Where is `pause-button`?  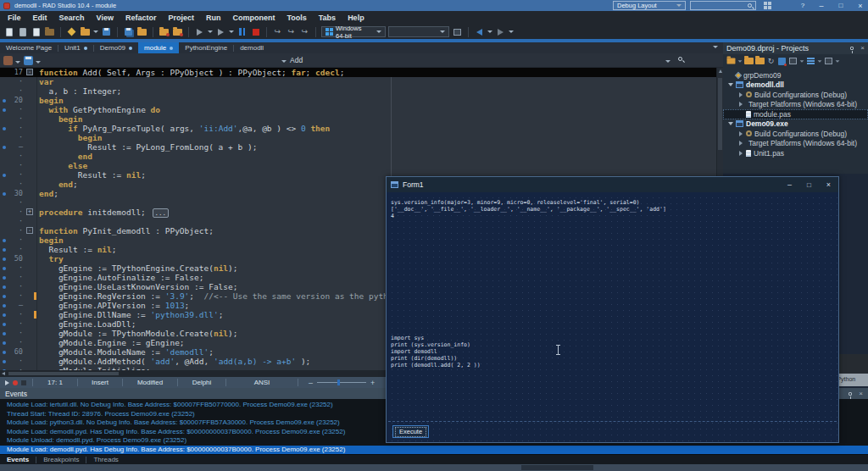
pause-button is located at coordinates (242, 32).